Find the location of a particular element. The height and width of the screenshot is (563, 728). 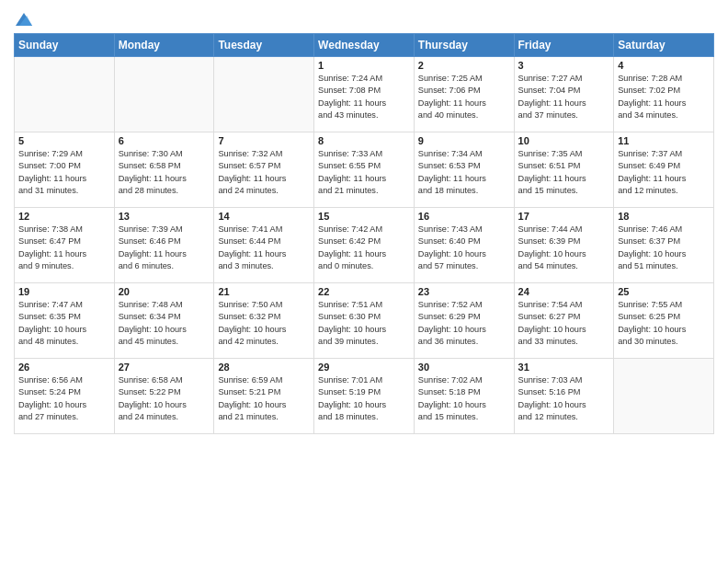

day-number: 12 is located at coordinates (64, 216).